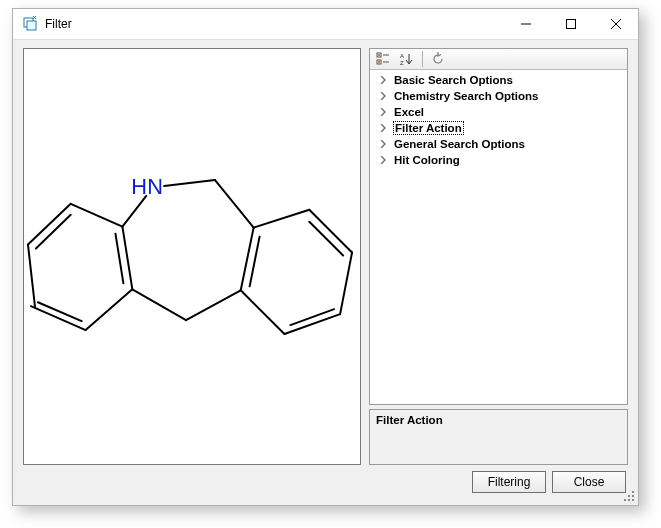 This screenshot has width=661, height=528. I want to click on alphabetical-button: A Z, so click(407, 59).